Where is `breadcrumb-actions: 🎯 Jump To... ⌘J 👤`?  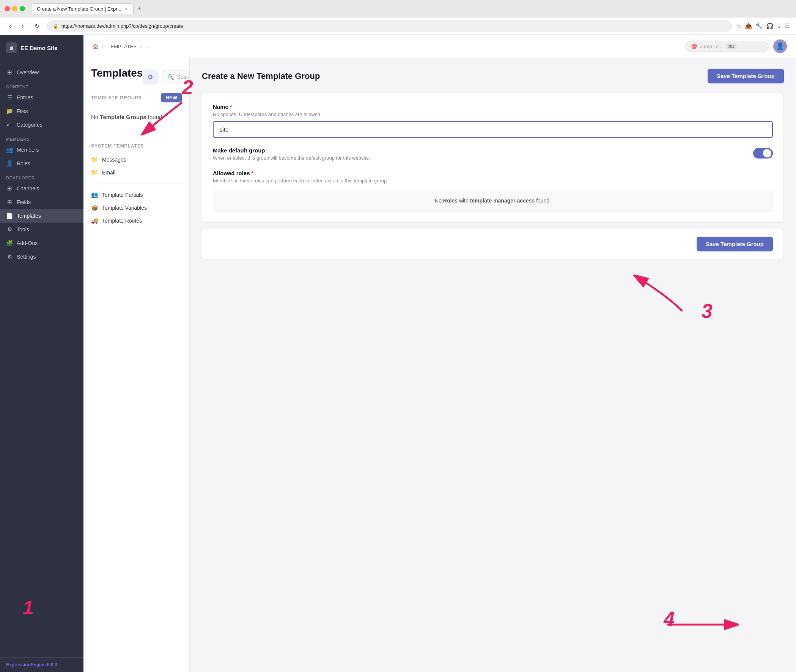 breadcrumb-actions: 🎯 Jump To... ⌘J 👤 is located at coordinates (736, 46).